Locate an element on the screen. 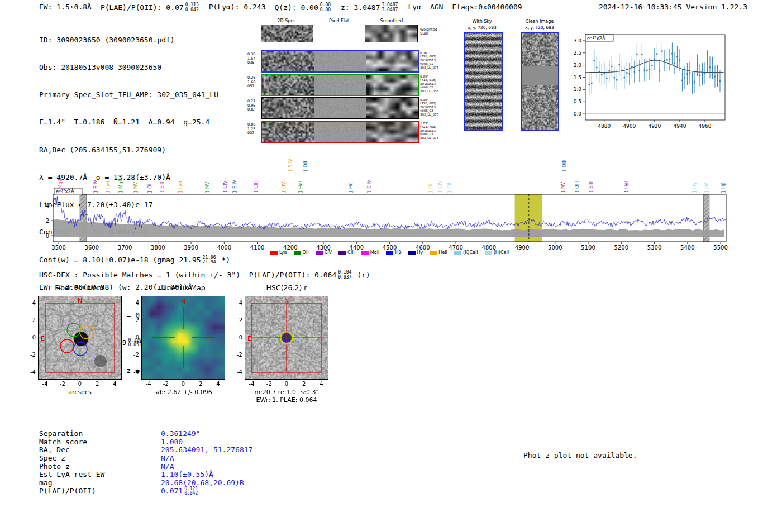 The width and height of the screenshot is (782, 532). hsc-r-panel: HSC(26.2) r NE m:20.7 re:1.0" s:0.3" EWr… is located at coordinates (287, 344).